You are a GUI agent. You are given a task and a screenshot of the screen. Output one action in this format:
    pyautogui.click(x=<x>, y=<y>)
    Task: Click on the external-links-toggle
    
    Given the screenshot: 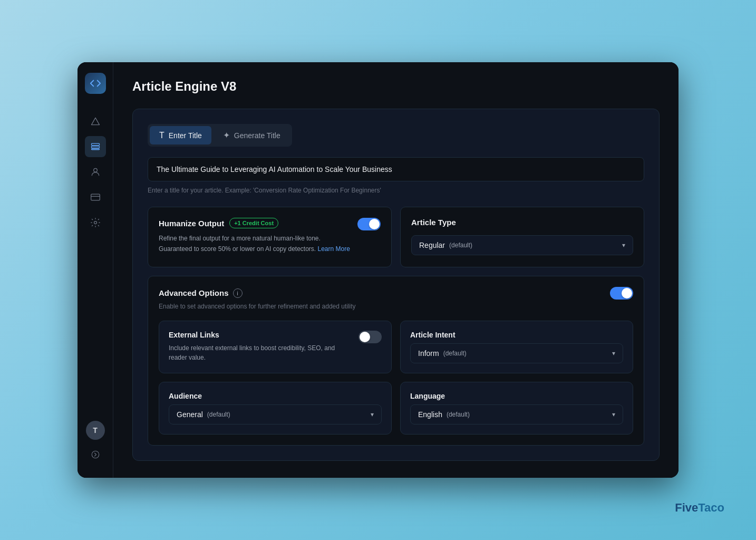 What is the action you would take?
    pyautogui.click(x=370, y=337)
    